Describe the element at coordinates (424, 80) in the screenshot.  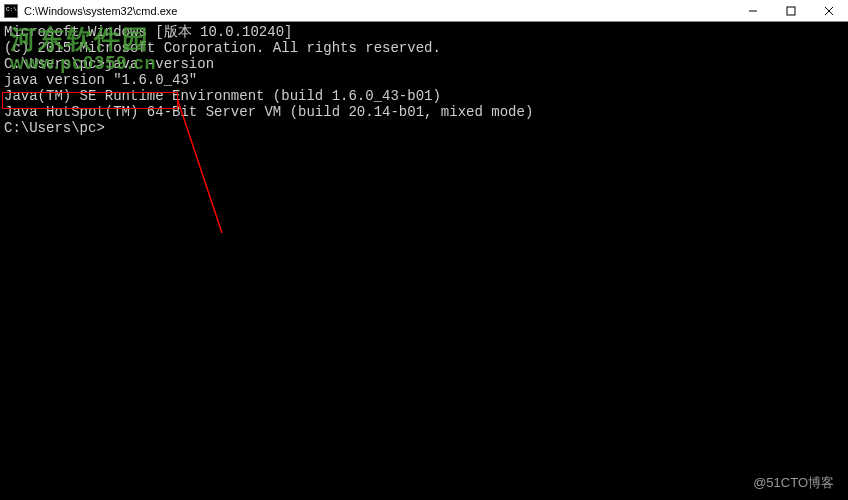
I see `output-line: java version "1.6.0_43"` at that location.